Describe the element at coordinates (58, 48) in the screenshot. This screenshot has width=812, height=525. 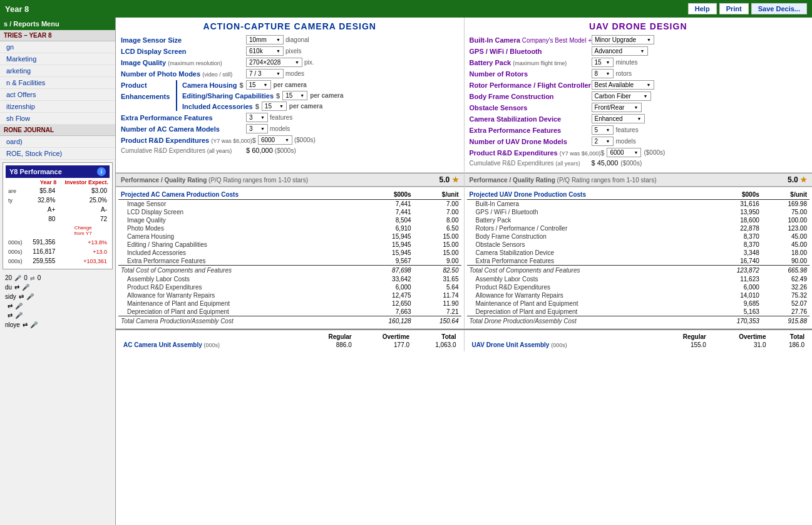
I see `sidebar-item-gn: gn` at that location.